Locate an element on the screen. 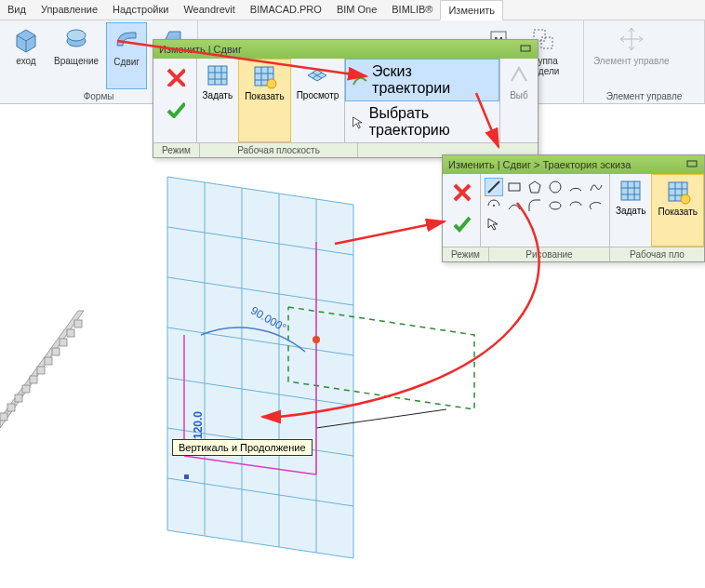 Image resolution: width=705 pixels, height=588 pixels. fillet-tool is located at coordinates (535, 206).